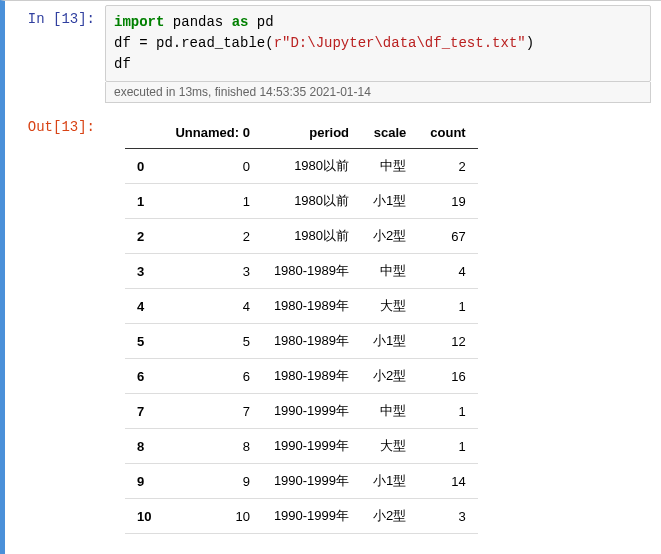 Image resolution: width=661 pixels, height=554 pixels. Describe the element at coordinates (302, 376) in the screenshot. I see `table-row: 661980-1989年小2型16` at that location.